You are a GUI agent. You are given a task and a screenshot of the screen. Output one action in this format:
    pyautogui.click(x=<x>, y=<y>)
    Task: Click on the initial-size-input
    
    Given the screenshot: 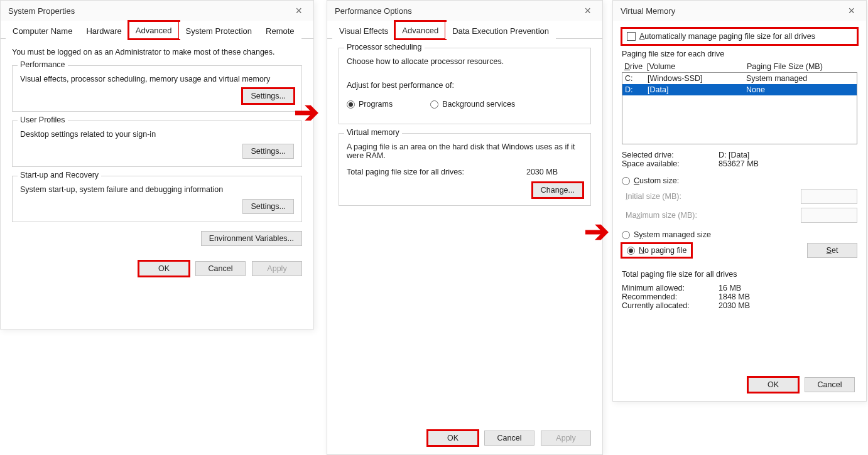 What is the action you would take?
    pyautogui.click(x=829, y=196)
    